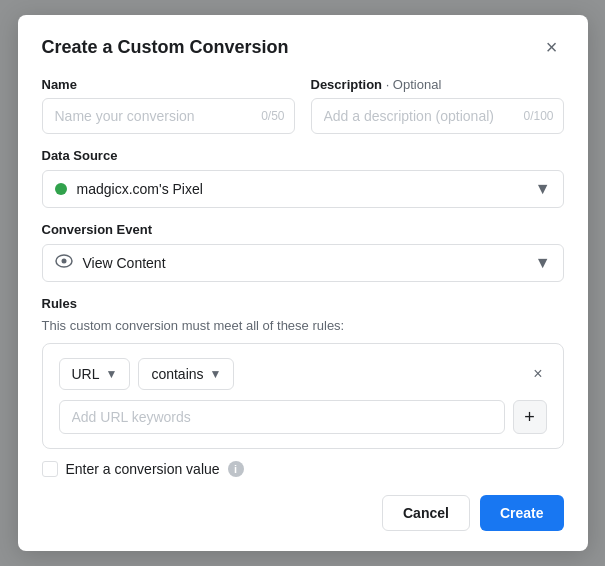 The width and height of the screenshot is (605, 566). I want to click on conversion-event-section: Conversion Event View Content ▼, so click(303, 252).